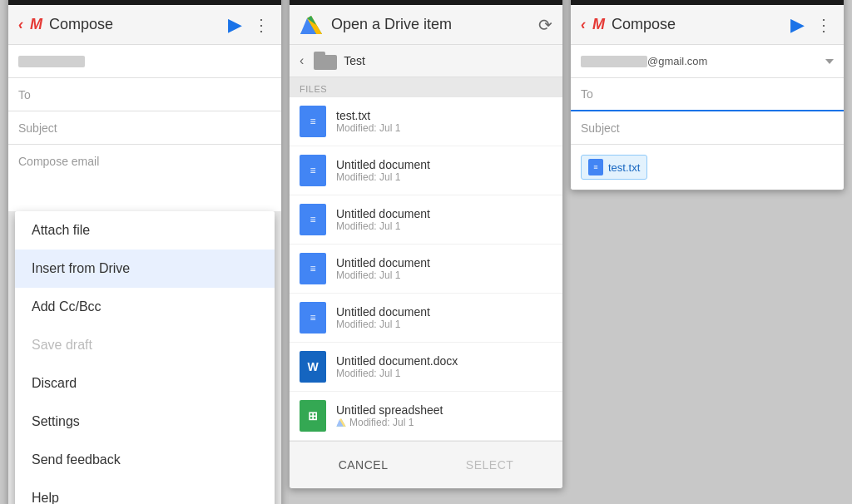 Image resolution: width=852 pixels, height=504 pixels. What do you see at coordinates (444, 214) in the screenshot?
I see `file-name-2: Untitled document` at bounding box center [444, 214].